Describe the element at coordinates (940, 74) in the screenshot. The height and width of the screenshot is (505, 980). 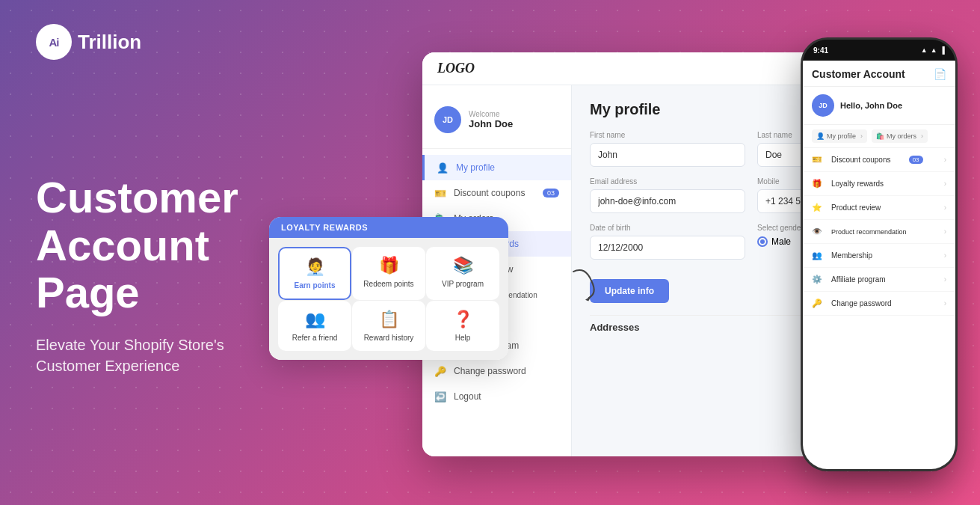
I see `phone-edit-icon: 📄` at that location.